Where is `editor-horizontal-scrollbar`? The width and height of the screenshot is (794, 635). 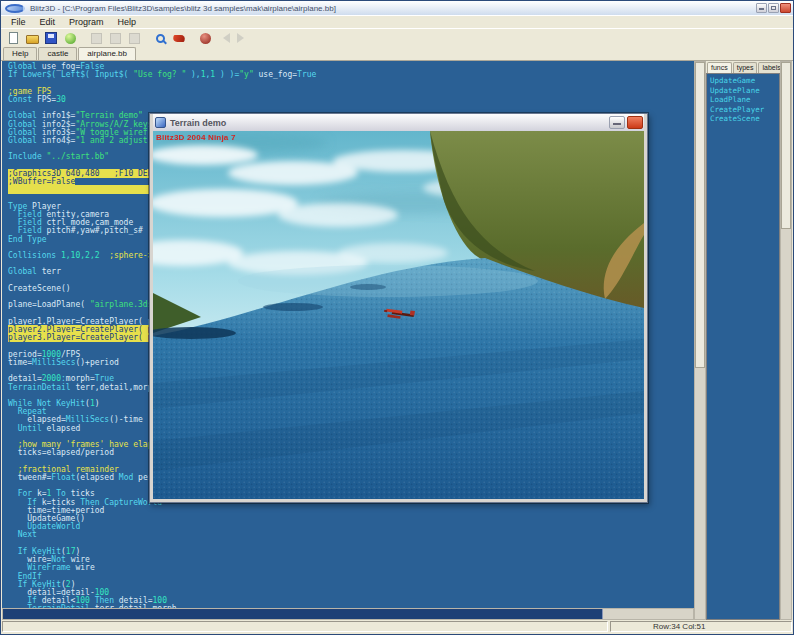
editor-horizontal-scrollbar is located at coordinates (348, 614).